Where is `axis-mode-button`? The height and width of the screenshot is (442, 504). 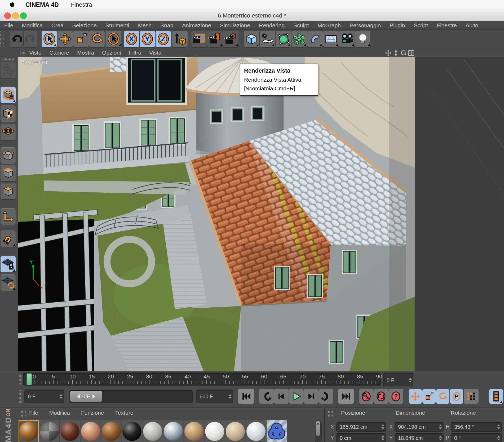 axis-mode-button is located at coordinates (8, 216).